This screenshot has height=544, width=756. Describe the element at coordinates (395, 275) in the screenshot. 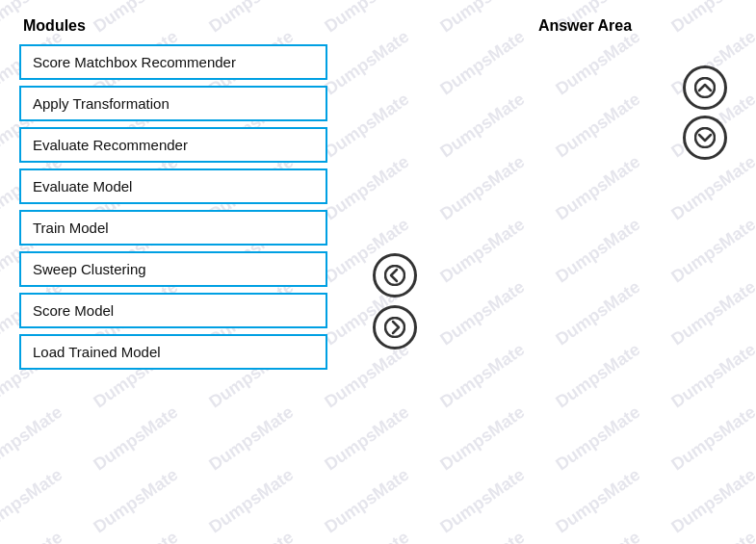

I see `move-left-button` at that location.